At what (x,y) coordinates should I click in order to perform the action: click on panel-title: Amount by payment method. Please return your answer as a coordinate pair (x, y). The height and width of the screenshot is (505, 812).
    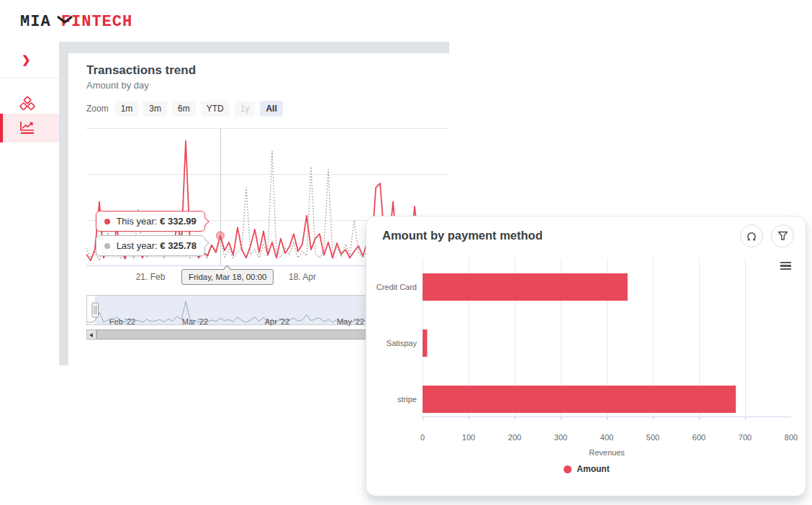
    Looking at the image, I should click on (462, 236).